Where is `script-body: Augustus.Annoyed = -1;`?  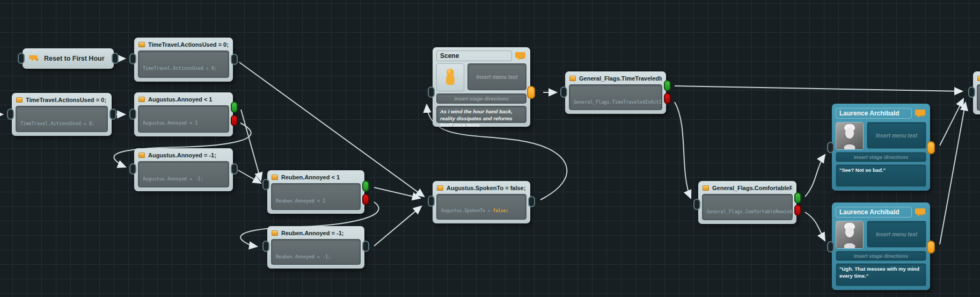
script-body: Augustus.Annoyed = -1; is located at coordinates (184, 174).